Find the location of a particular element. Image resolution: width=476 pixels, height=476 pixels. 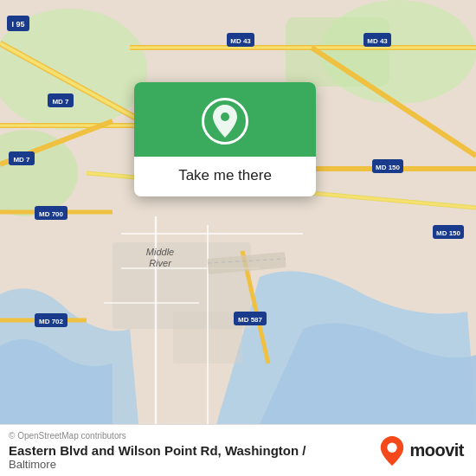

location-icon-circle is located at coordinates (225, 121).